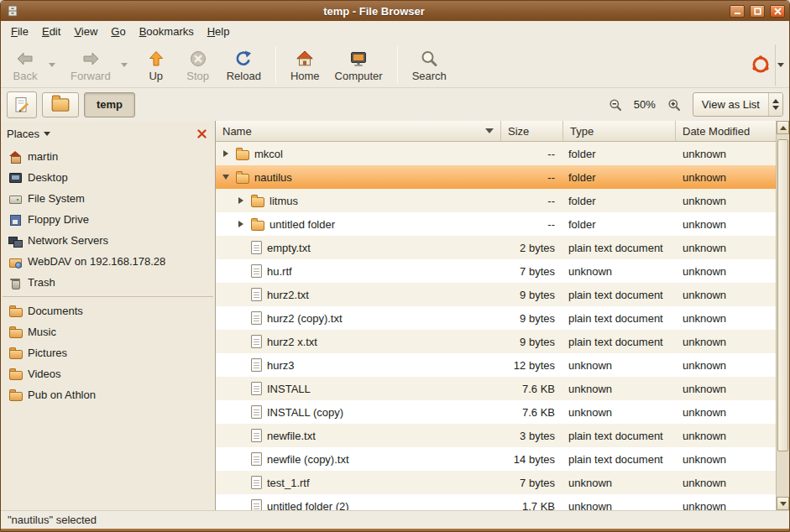 This screenshot has height=532, width=790. What do you see at coordinates (218, 32) in the screenshot?
I see `menu-help: Help` at bounding box center [218, 32].